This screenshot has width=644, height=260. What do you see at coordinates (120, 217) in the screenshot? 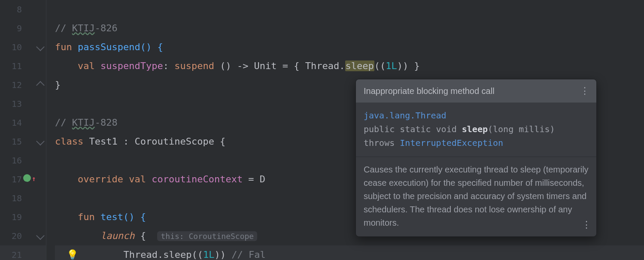
I see `function-name: test() {` at bounding box center [120, 217].